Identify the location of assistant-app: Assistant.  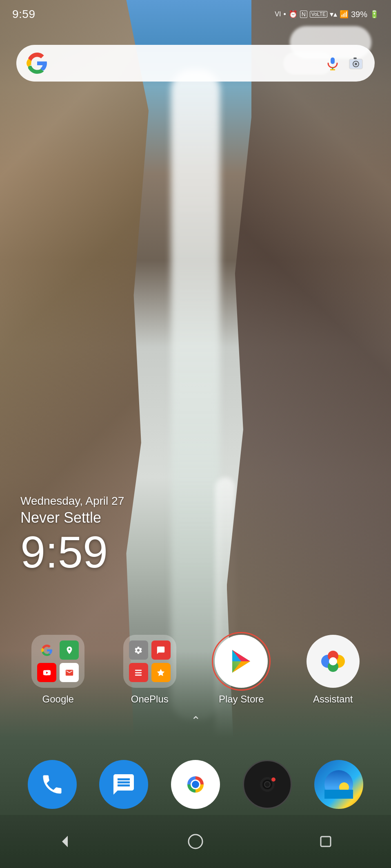
(333, 670).